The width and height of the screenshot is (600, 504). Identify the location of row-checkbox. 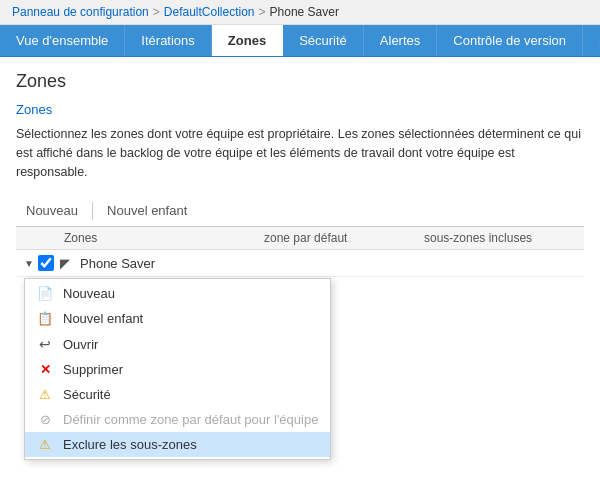
(46, 263).